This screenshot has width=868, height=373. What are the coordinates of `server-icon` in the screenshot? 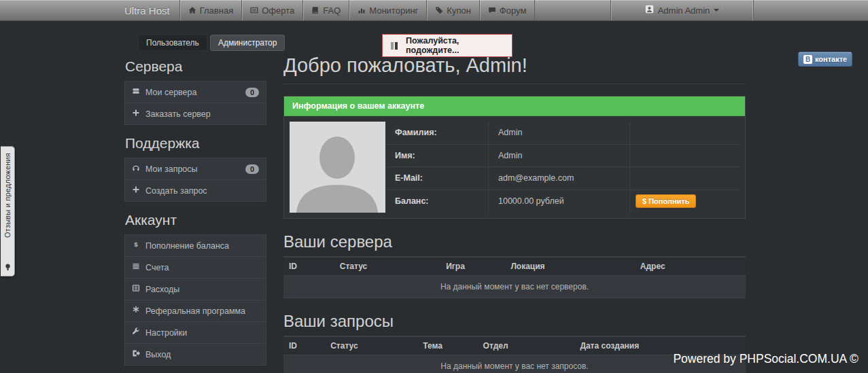 It's located at (136, 92).